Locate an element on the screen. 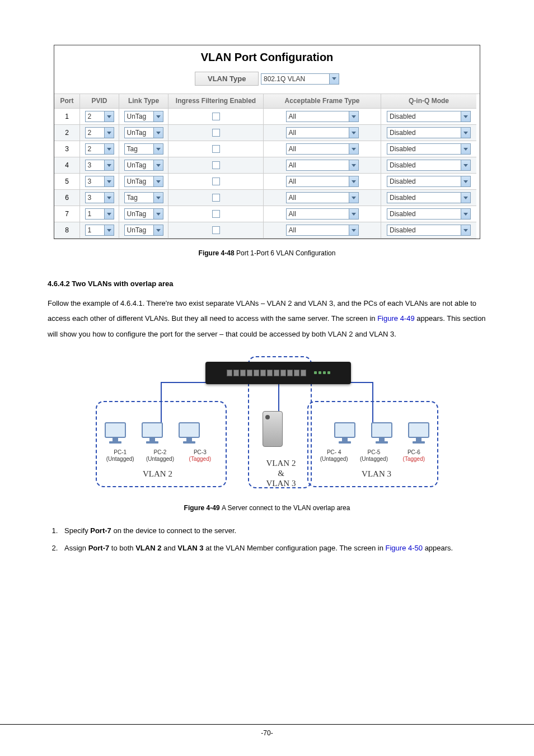 The height and width of the screenshot is (756, 534). port-cell: 1 is located at coordinates (67, 116).